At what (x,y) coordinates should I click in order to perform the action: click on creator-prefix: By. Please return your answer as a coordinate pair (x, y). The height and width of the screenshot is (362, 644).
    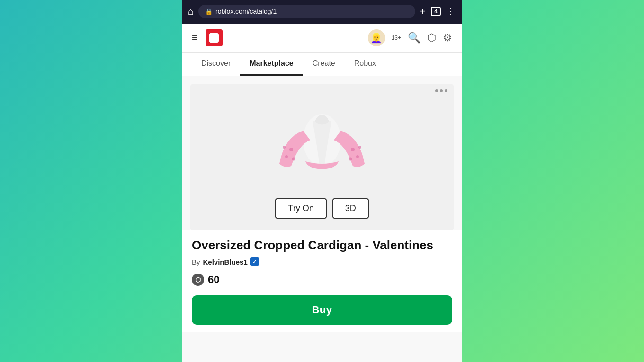
    Looking at the image, I should click on (196, 262).